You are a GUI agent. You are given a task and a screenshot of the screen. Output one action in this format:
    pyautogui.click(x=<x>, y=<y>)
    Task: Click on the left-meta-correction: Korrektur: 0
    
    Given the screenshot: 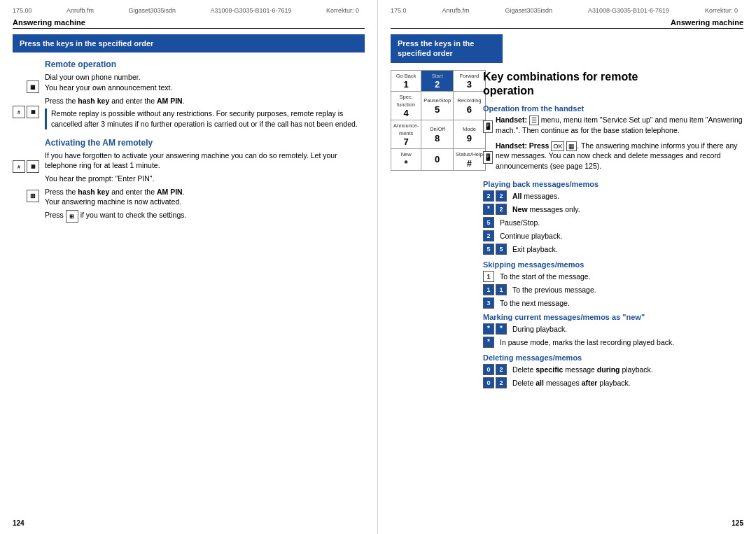 What is the action you would take?
    pyautogui.click(x=343, y=10)
    